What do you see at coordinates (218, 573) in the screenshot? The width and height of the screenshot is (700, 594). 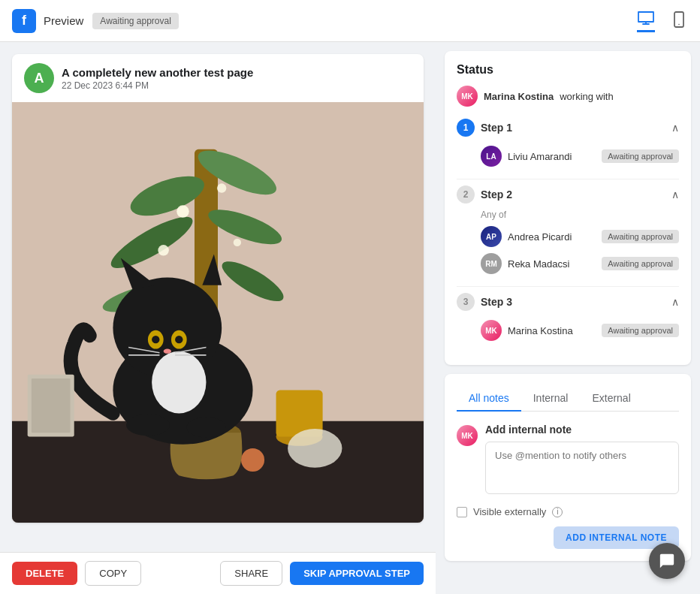 I see `bottom-action-bar: DELETE COPY SHARE SKIP APPROVAL STEP` at bounding box center [218, 573].